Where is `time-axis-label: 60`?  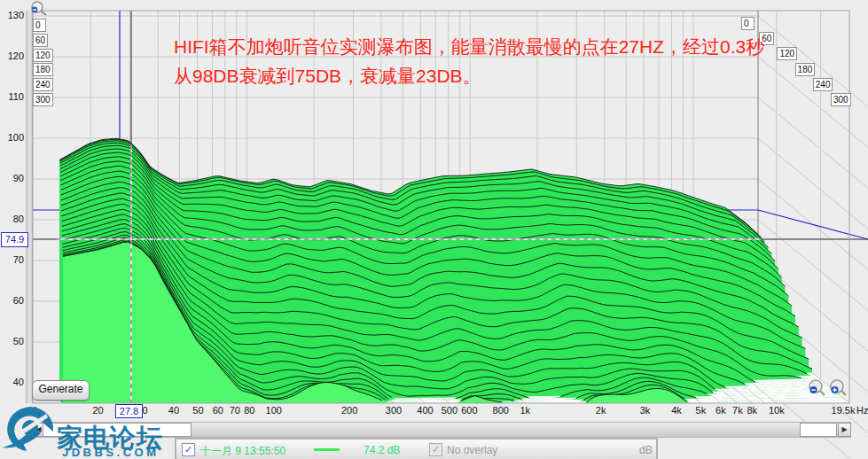 time-axis-label: 60 is located at coordinates (41, 41).